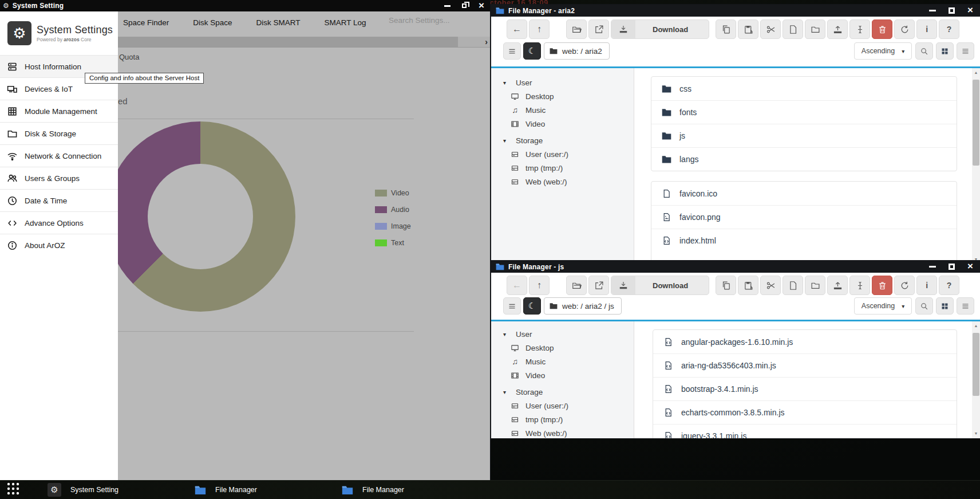 Image resolution: width=980 pixels, height=499 pixels. Describe the element at coordinates (736, 10) in the screenshot. I see `fm1-titlebar: File Manager - aria2 ×` at that location.